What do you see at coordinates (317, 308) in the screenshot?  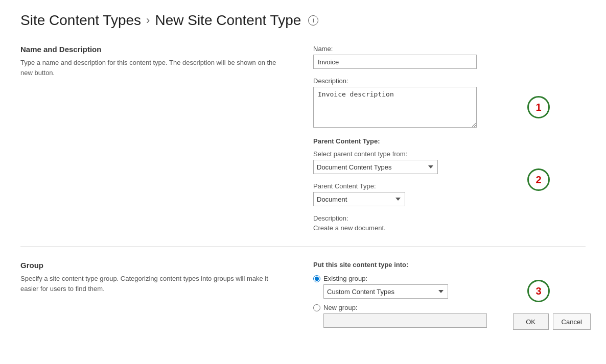 I see `new-group-radio` at bounding box center [317, 308].